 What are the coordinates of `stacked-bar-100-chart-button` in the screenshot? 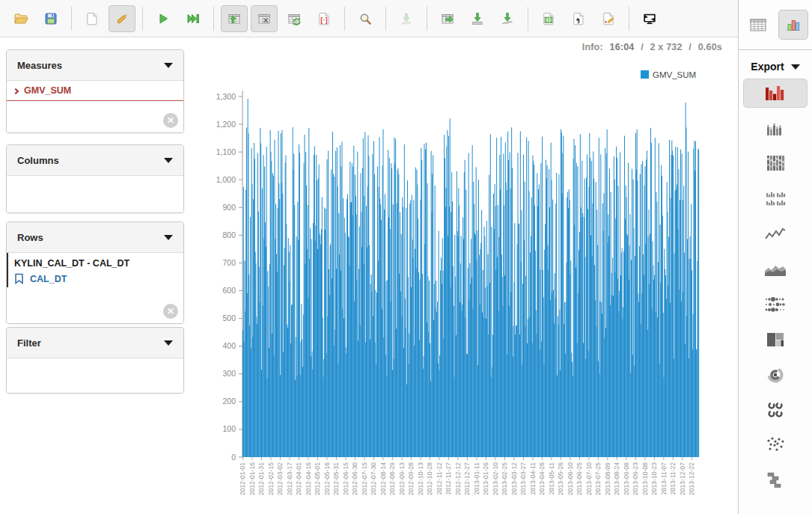 It's located at (775, 163).